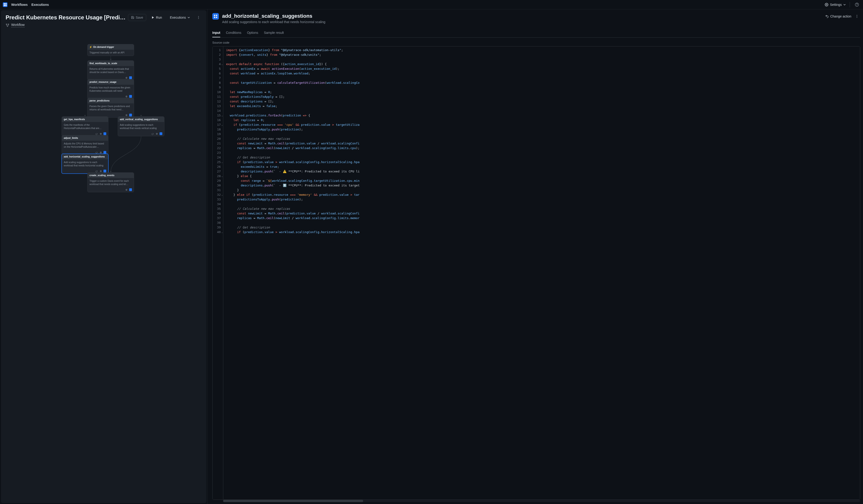  What do you see at coordinates (218, 273) in the screenshot?
I see `editor-gutter: 1234567891011121314151617181920212223242…` at bounding box center [218, 273].